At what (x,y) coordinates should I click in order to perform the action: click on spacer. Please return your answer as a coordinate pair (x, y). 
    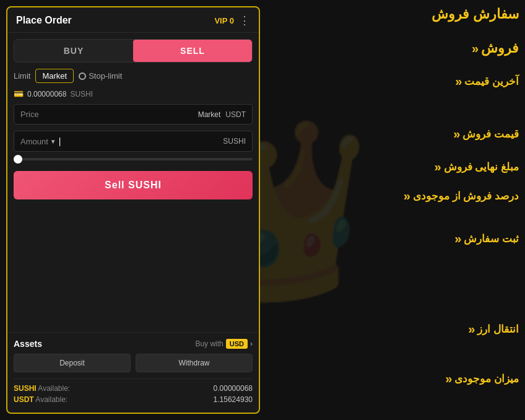
    Looking at the image, I should click on (133, 268).